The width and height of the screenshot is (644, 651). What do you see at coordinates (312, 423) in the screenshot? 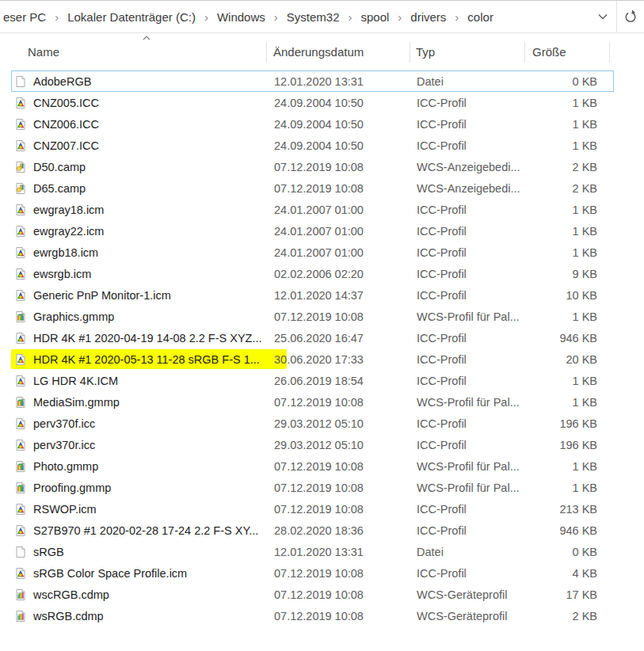
I see `table-row: perv370f.icc 29.03.2012 05:10 ICC-Profil…` at bounding box center [312, 423].